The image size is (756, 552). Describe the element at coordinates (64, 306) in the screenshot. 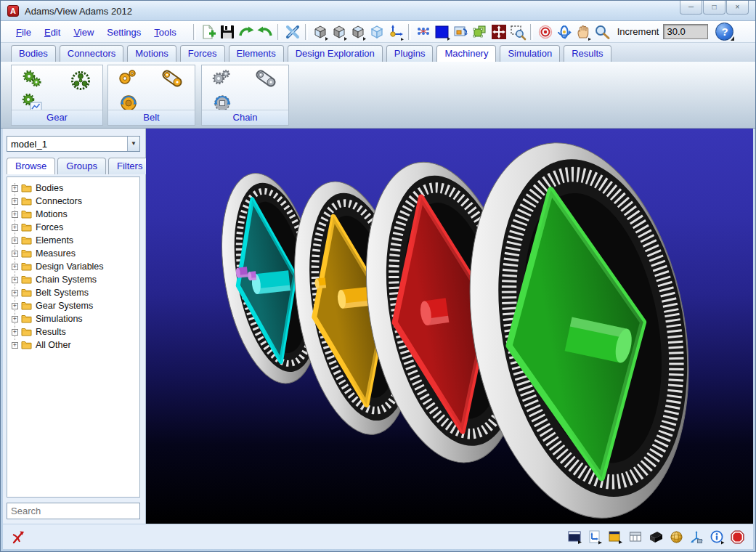

I see `tree-item-gear-systems: Gear Systems` at that location.